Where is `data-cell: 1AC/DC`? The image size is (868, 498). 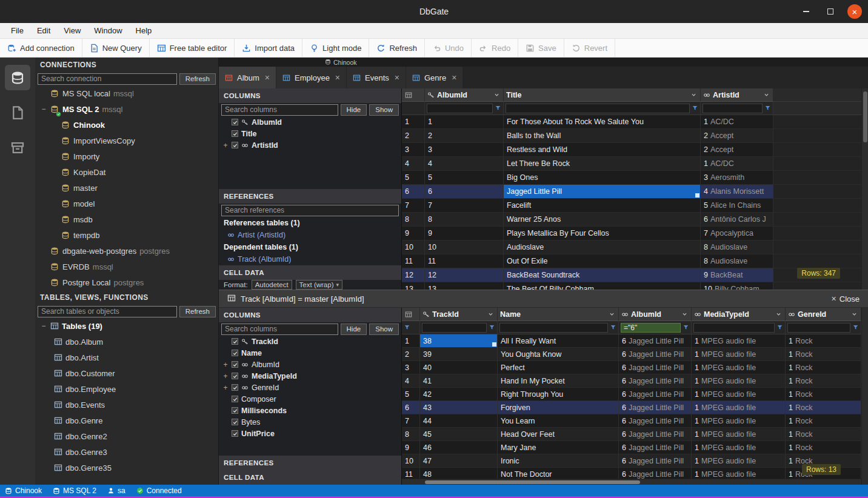 data-cell: 1AC/DC is located at coordinates (737, 122).